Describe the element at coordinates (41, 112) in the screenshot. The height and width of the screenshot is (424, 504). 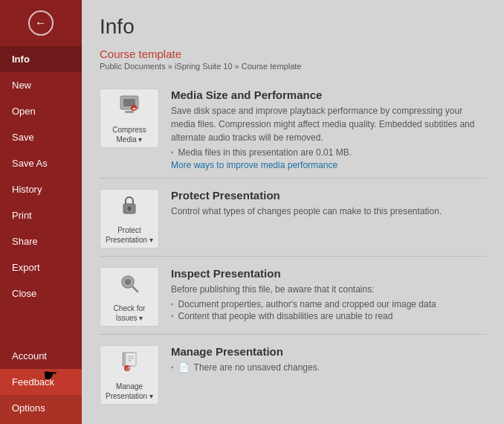
I see `sidebar-item-open: Open` at that location.